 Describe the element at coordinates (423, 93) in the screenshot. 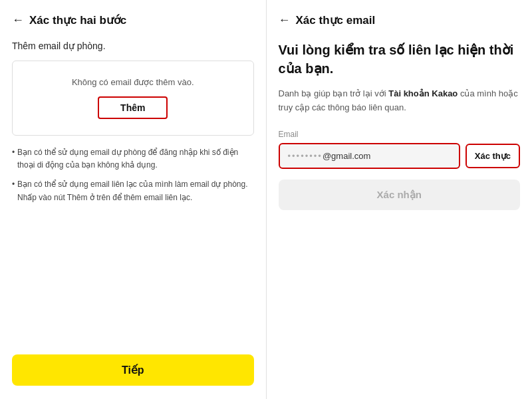

I see `desc-bold: Tài khoản Kakao` at that location.